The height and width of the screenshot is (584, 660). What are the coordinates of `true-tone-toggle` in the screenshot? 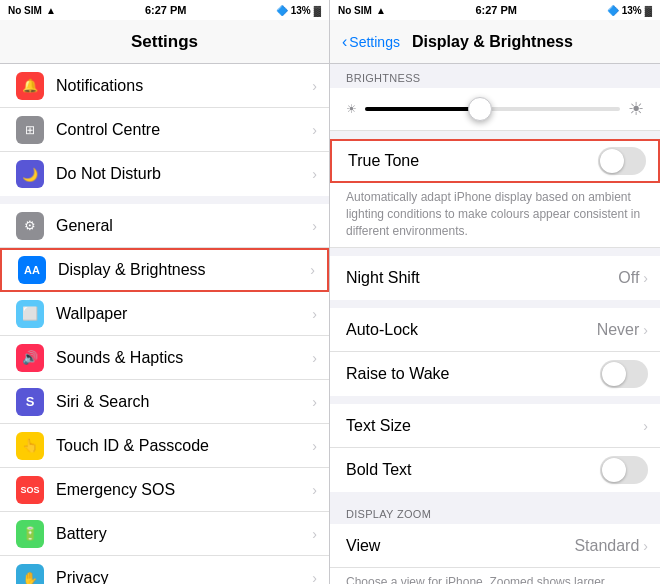 It's located at (622, 161).